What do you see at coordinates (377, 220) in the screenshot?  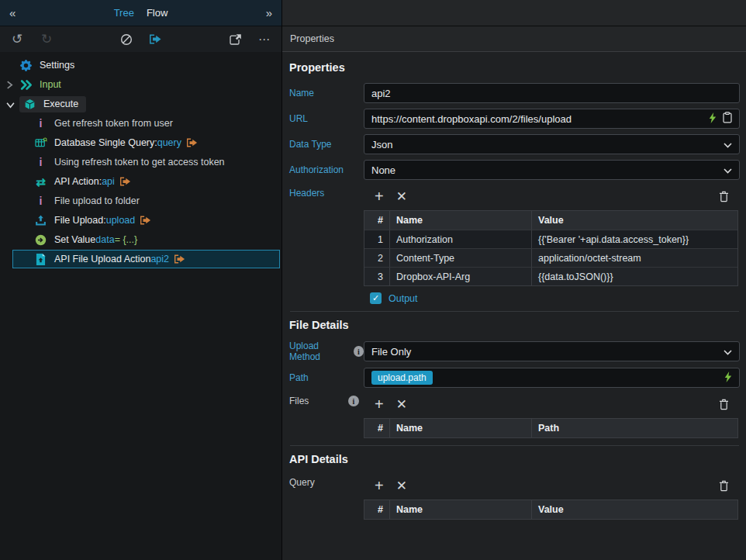 I see `table-column-header: #` at bounding box center [377, 220].